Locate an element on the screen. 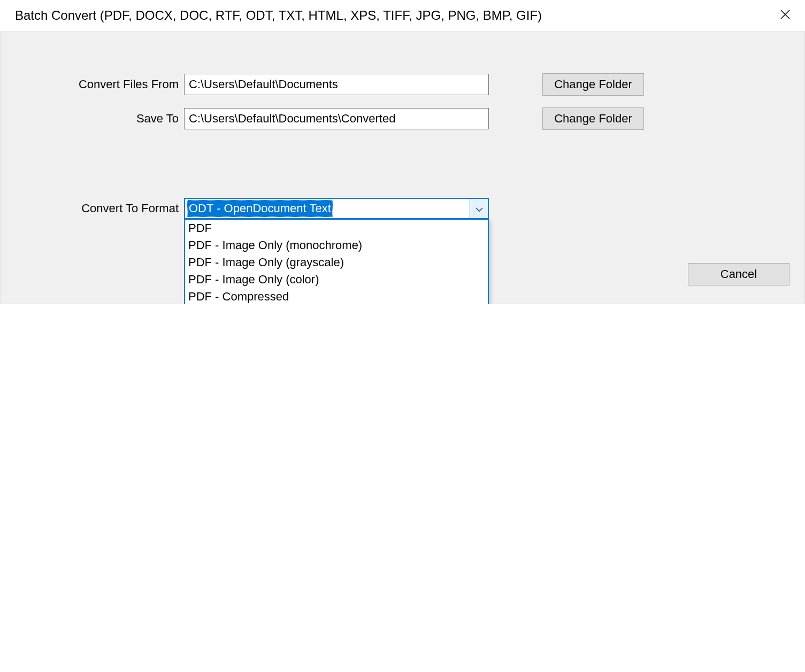 This screenshot has width=805, height=672. format-option: PDF - Compressed is located at coordinates (336, 296).